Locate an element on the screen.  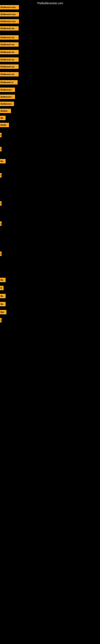
bar-item: B is located at coordinates (2, 288).